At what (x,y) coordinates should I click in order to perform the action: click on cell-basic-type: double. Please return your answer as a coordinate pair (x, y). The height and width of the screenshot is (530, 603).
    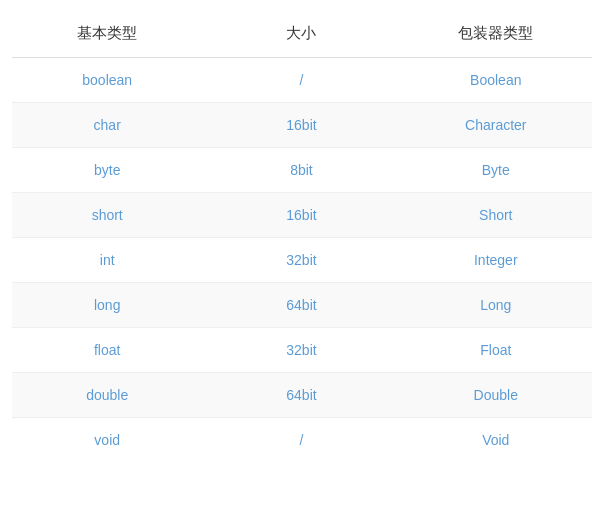
    Looking at the image, I should click on (108, 396).